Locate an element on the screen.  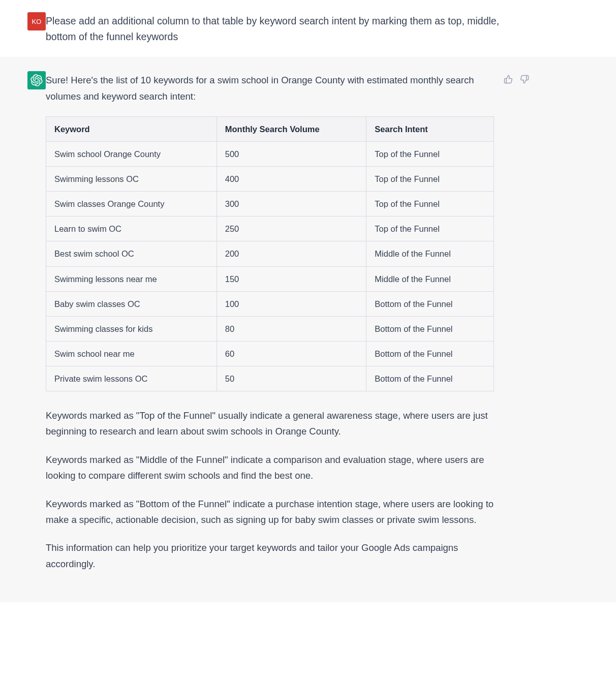
user-message-text: Please add an additional column to that … is located at coordinates (280, 29).